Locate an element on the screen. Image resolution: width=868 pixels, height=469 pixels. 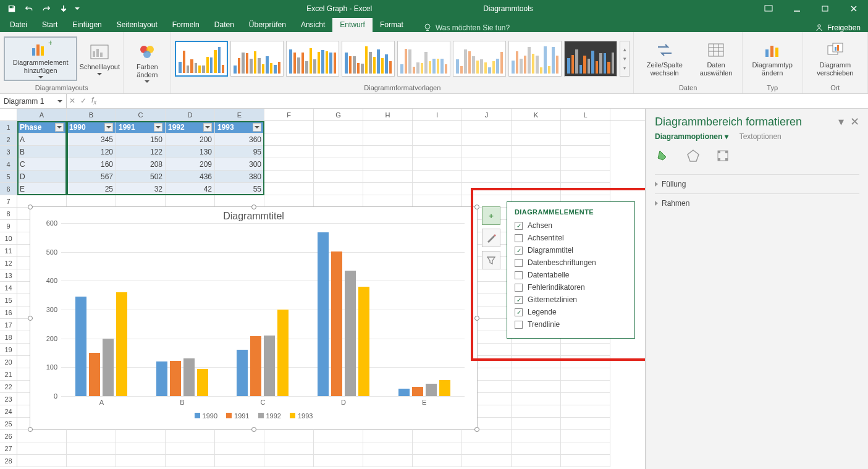
tab-daten: Daten is located at coordinates (224, 25).